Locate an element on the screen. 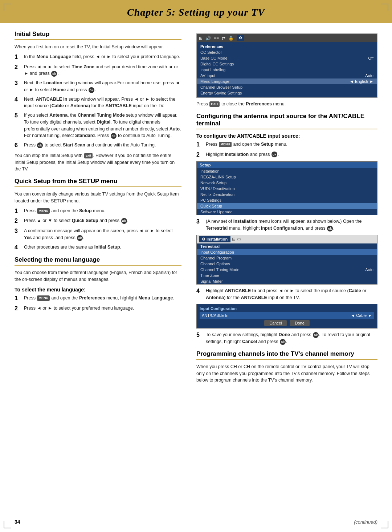  configure-ant-steps-4: 5 To save your new settings, highlight D… is located at coordinates (287, 338).